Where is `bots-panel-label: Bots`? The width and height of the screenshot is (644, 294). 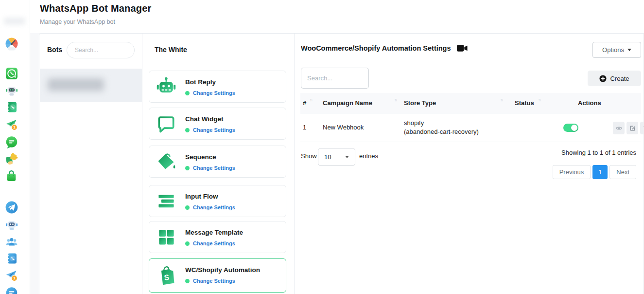
bots-panel-label: Bots is located at coordinates (54, 50).